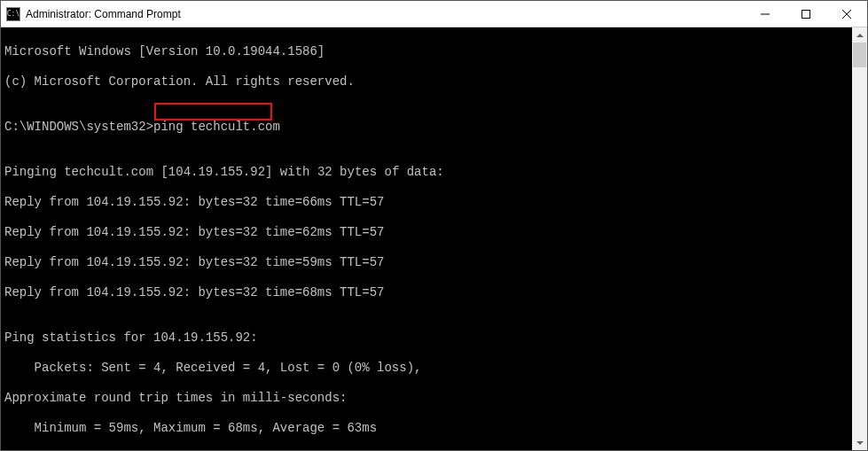 The width and height of the screenshot is (868, 451). I want to click on prompt: C:\WINDOWS\system32>, so click(79, 127).